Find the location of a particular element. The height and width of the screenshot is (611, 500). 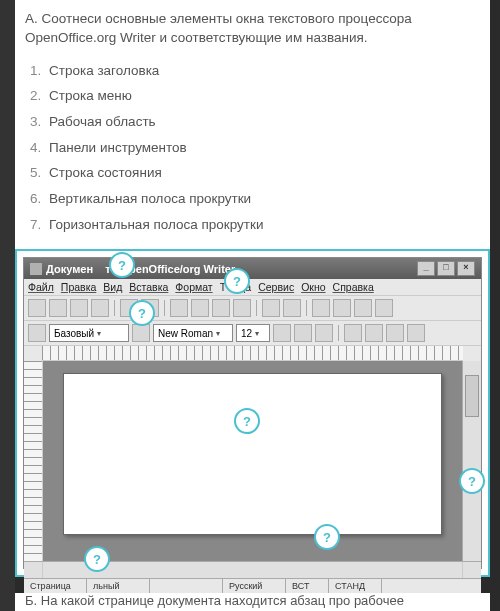

standard-toolbar is located at coordinates (252, 308).